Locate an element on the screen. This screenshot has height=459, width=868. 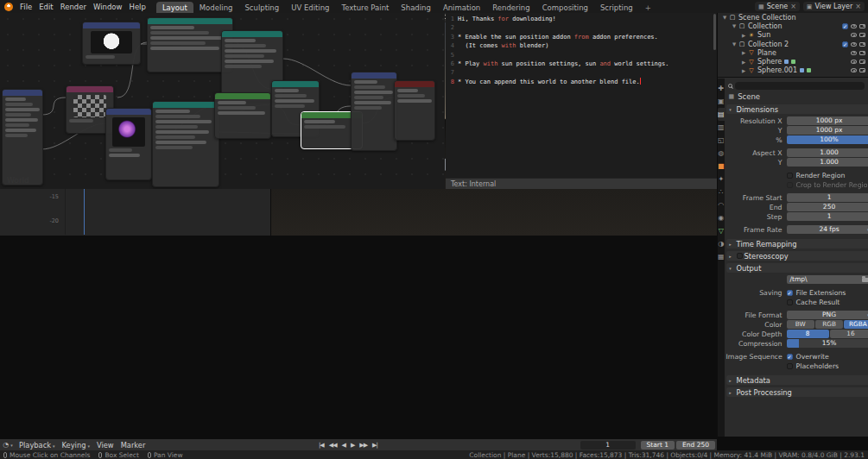
workspace-tab-rendering: Rendering is located at coordinates (511, 7).